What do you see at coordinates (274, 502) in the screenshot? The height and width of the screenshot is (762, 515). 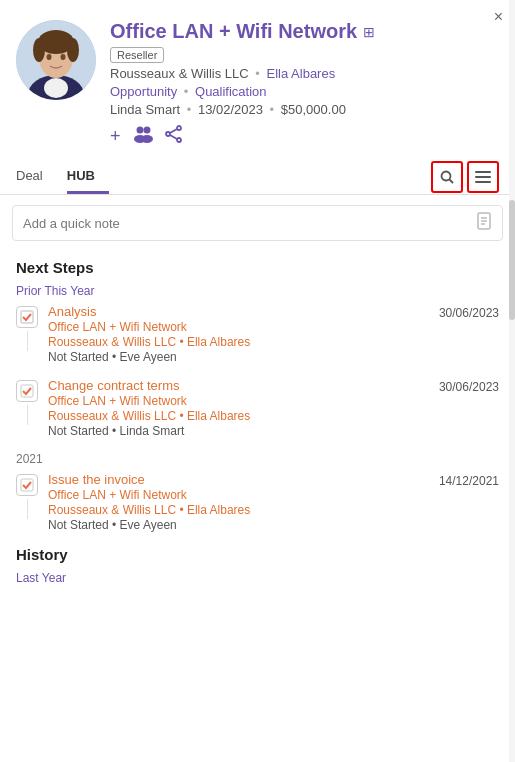 I see `activity-row: Issue the invoice Office LAN + Wifi Netw…` at bounding box center [274, 502].